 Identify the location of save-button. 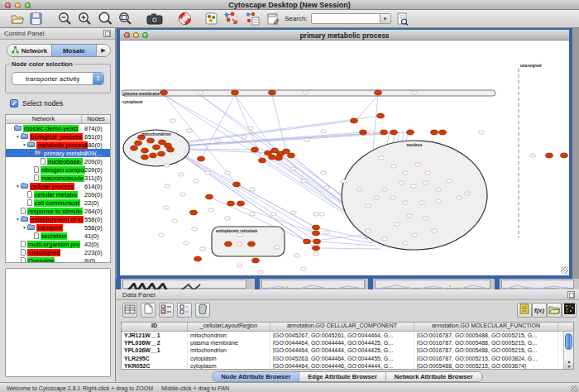
(36, 19).